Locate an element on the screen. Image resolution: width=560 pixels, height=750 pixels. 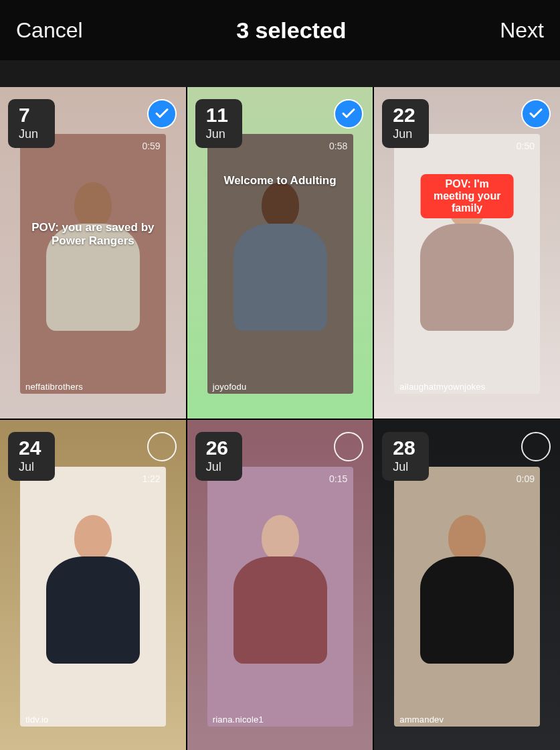
video-caption: POV: I'm meeting your family is located at coordinates (467, 196).